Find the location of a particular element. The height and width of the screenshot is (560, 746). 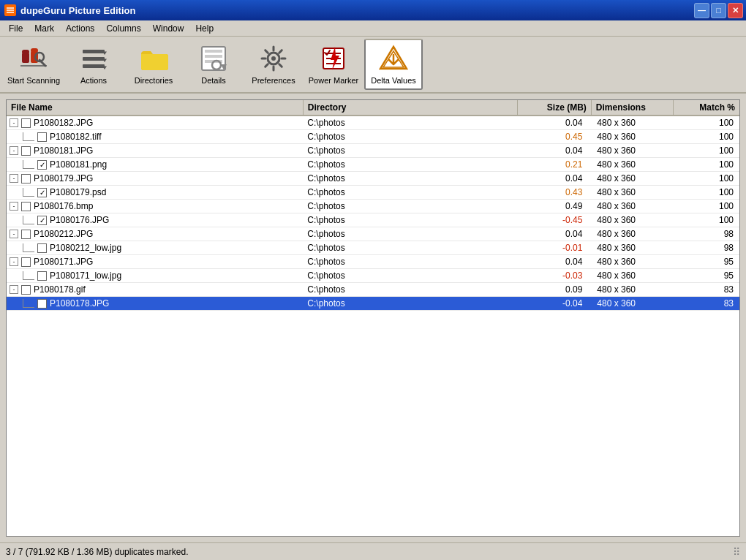

cell-match: 98 is located at coordinates (707, 249).